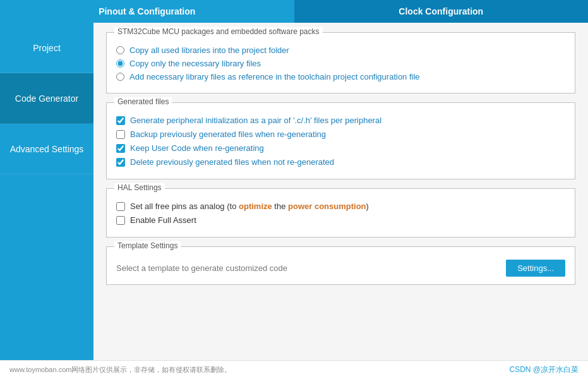 This screenshot has height=379, width=588. Describe the element at coordinates (121, 207) in the screenshot. I see `hal-free-pins-input` at that location.